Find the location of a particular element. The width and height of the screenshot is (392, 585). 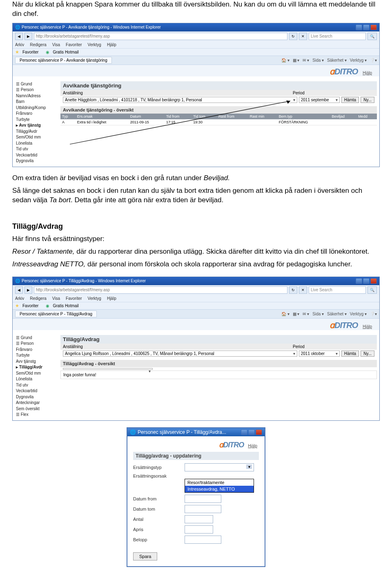

sidebar-item-active: ▸ Tillägg/Avdr is located at coordinates (37, 368).